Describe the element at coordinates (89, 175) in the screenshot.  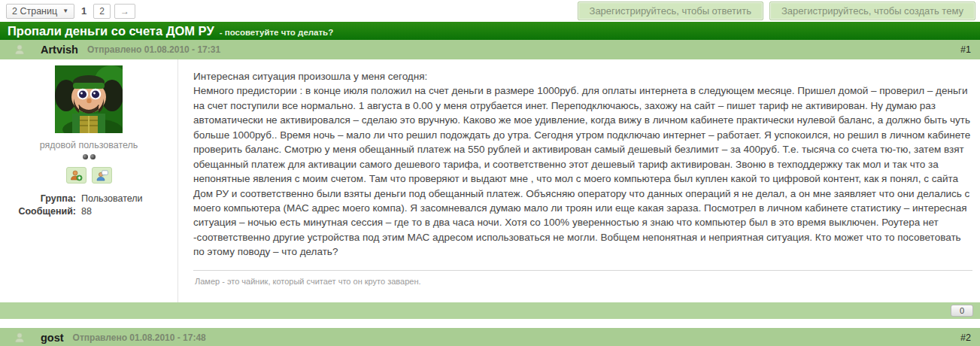
I see `user-action-icons` at that location.